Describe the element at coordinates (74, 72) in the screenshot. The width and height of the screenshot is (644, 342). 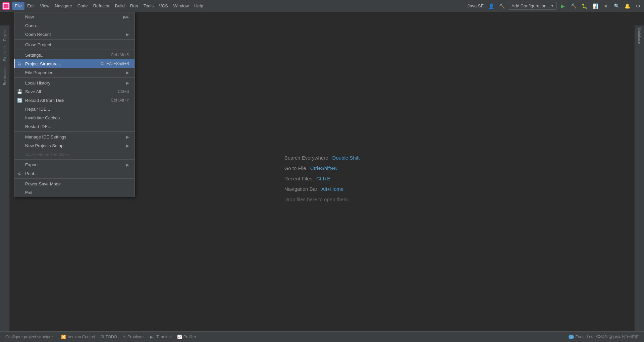
I see `menu-item-file-properties: File Properties ▶` at that location.